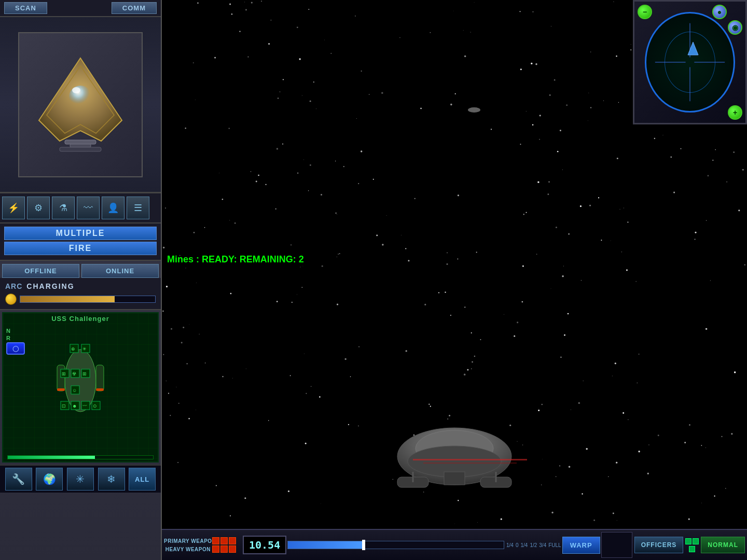  What do you see at coordinates (424, 545) in the screenshot?
I see `throttle-bar: 1/4 0 1/4 1/2 3/4 FULL` at bounding box center [424, 545].